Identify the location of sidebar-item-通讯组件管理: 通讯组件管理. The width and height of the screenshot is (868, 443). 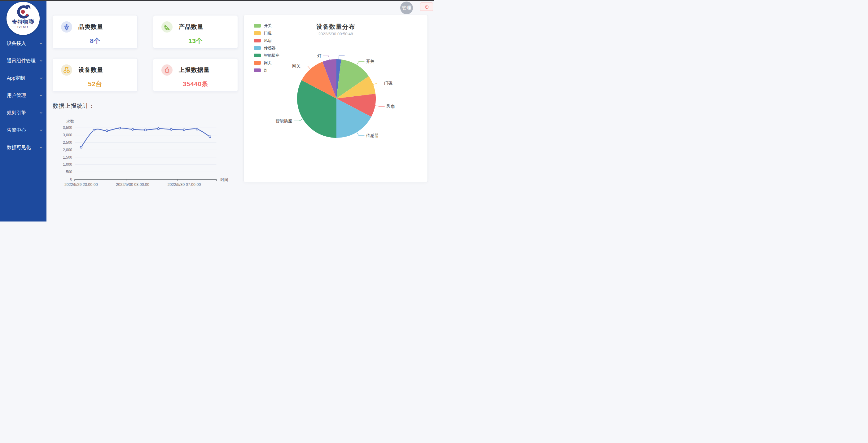
(23, 61).